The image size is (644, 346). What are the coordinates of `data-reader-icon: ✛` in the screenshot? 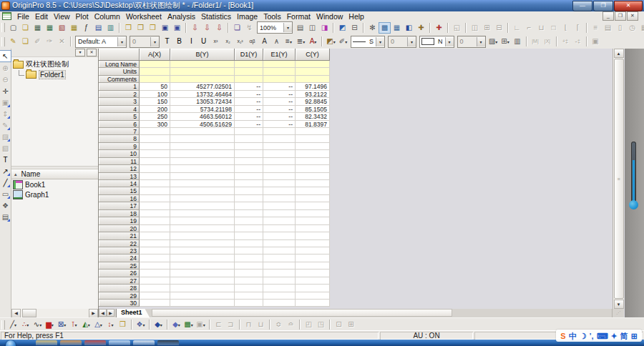 It's located at (6, 92).